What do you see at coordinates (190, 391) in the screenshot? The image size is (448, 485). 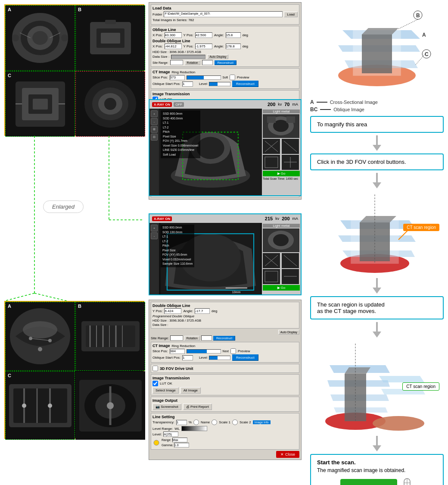 I see `all-image2-btn: All Image` at bounding box center [190, 391].